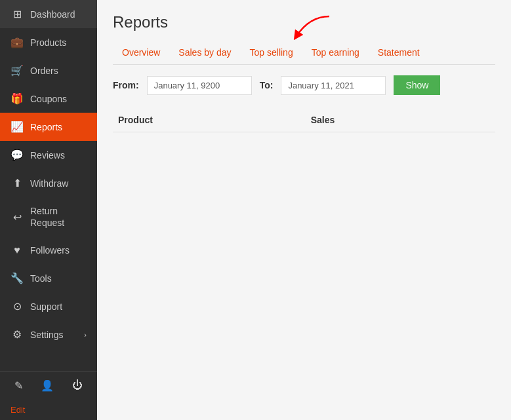  Describe the element at coordinates (417, 85) in the screenshot. I see `show-button: Show` at that location.